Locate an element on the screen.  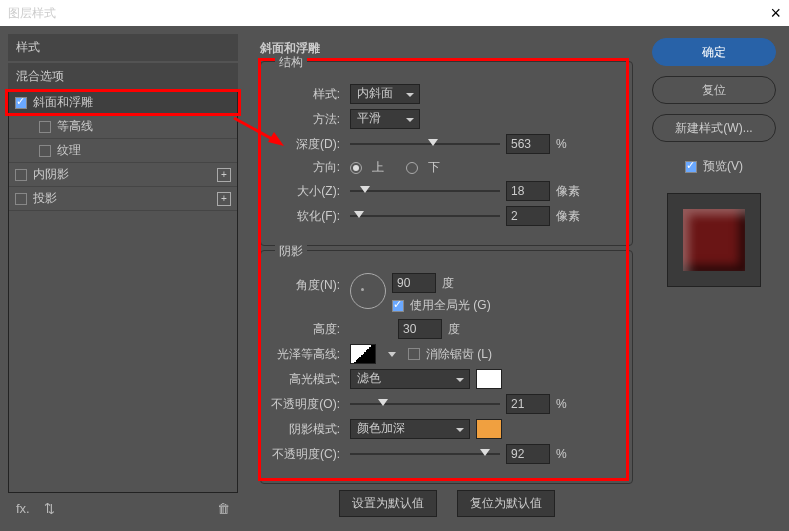
section-title: 斜面和浮雕 is located at coordinates (448, 48).